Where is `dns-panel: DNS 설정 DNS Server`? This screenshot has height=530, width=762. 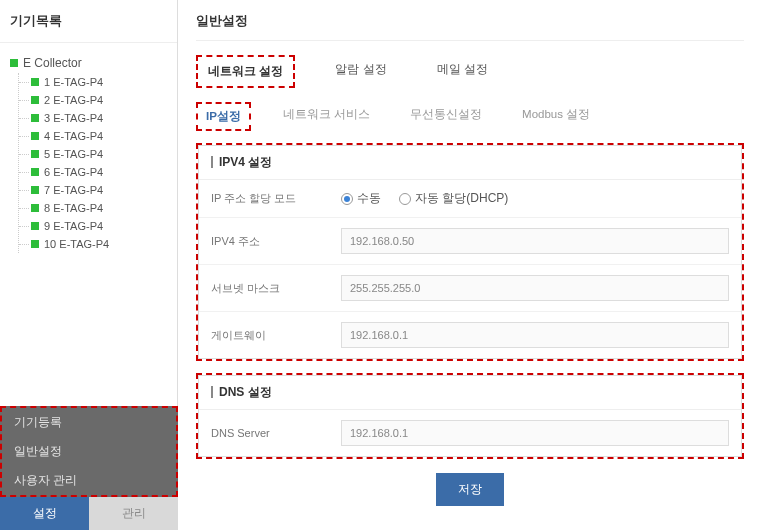 dns-panel: DNS 설정 DNS Server is located at coordinates (470, 416).